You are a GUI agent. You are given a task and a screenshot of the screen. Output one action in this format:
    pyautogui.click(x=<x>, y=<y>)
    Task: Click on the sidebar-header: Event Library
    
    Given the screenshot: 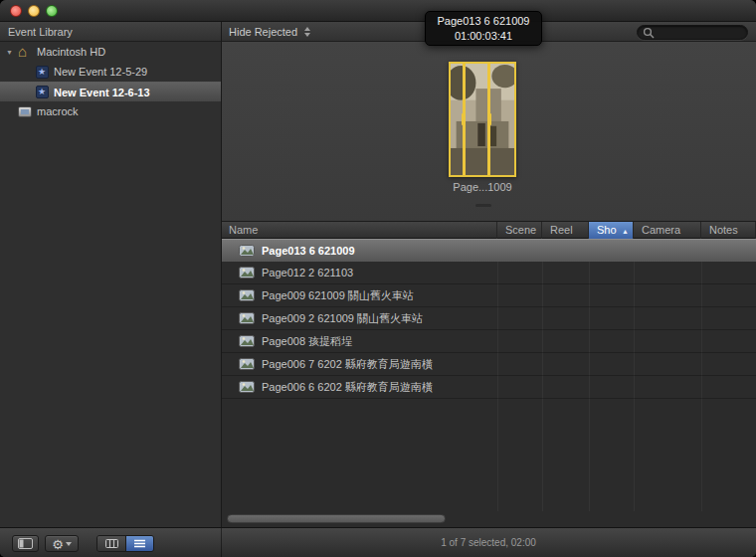 What is the action you would take?
    pyautogui.click(x=110, y=32)
    